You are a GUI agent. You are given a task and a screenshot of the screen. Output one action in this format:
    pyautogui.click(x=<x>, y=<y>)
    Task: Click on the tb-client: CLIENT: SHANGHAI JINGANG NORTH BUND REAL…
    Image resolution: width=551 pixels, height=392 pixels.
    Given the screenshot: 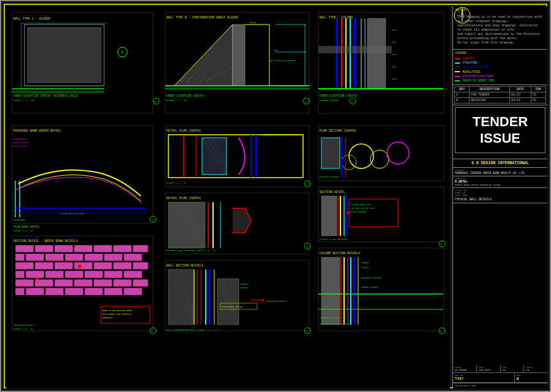 What is the action you would take?
    pyautogui.click(x=500, y=172)
    